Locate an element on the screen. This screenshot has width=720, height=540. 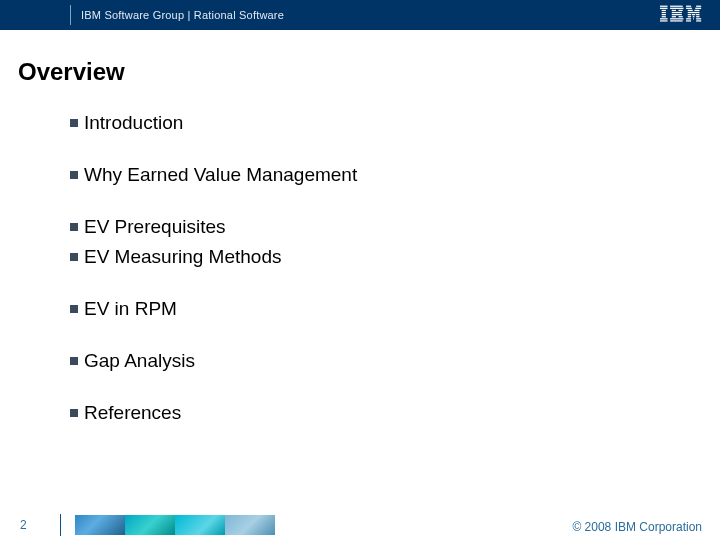
copyright-text: © 2008 IBM Corporation is located at coordinates (637, 527).